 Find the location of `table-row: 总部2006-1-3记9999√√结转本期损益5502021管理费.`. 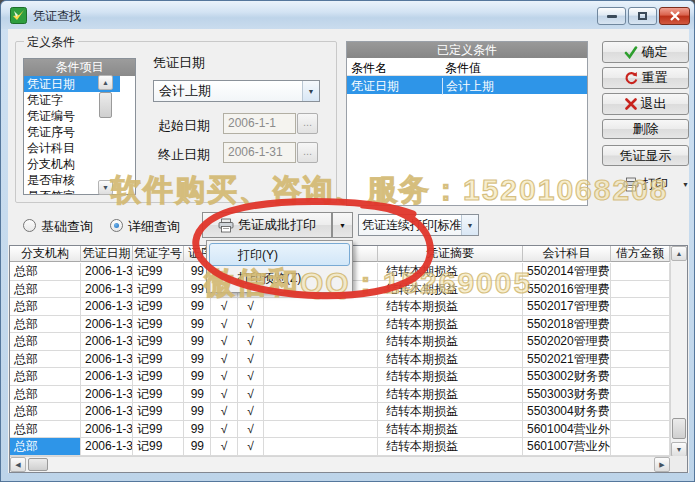

table-row: 总部2006-1-3记9999√√结转本期损益5502021管理费. is located at coordinates (340, 360).